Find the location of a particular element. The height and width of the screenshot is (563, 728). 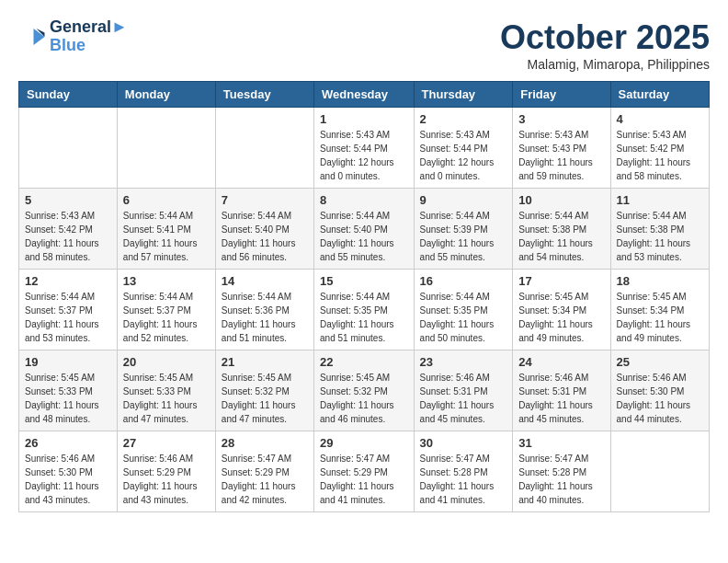

calendar-cell: 25Sunrise: 5:46 AMSunset: 5:30 PMDayligh… is located at coordinates (660, 391).